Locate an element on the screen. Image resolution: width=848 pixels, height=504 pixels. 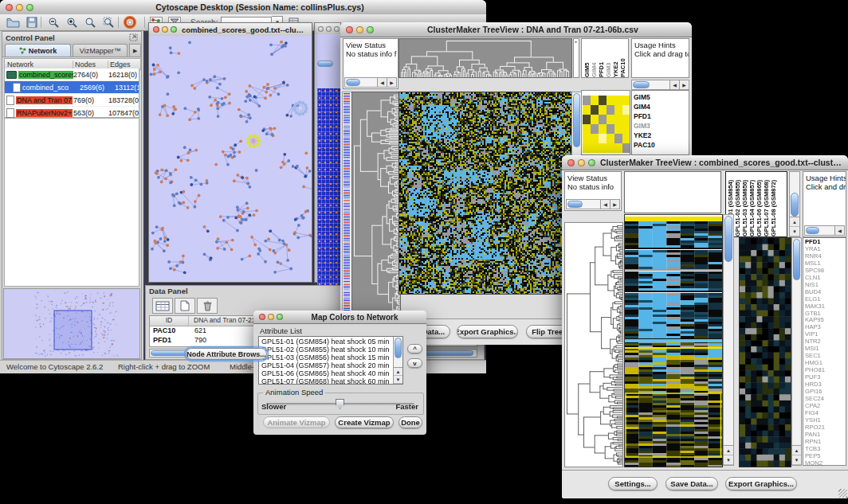
network-overview-panel is located at coordinates (72, 323).